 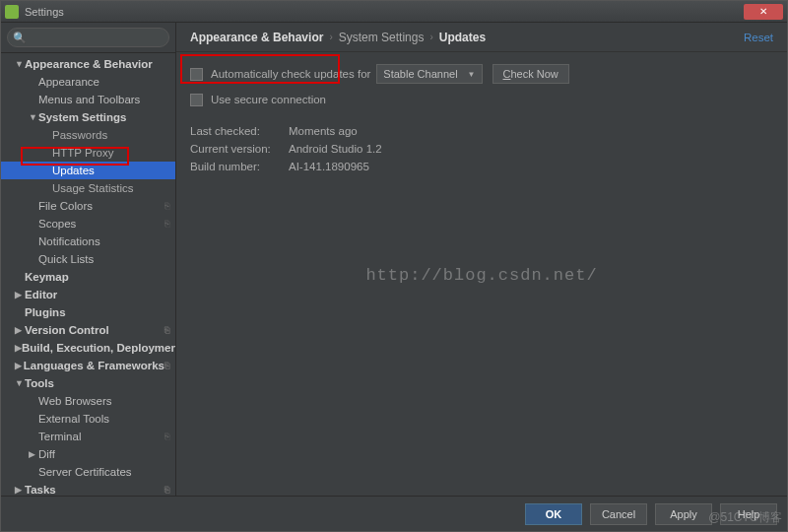 I want to click on titlebar: Settings ✕, so click(x=394, y=12).